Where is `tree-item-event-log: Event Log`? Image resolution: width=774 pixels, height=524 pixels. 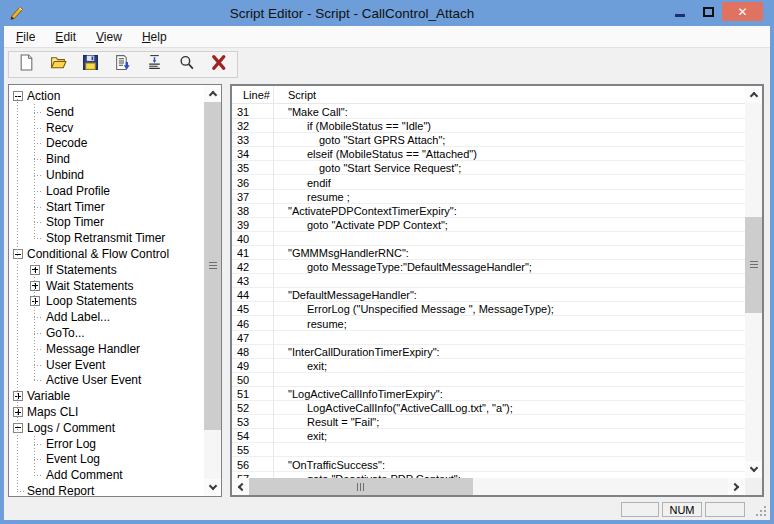 tree-item-event-log: Event Log is located at coordinates (106, 459).